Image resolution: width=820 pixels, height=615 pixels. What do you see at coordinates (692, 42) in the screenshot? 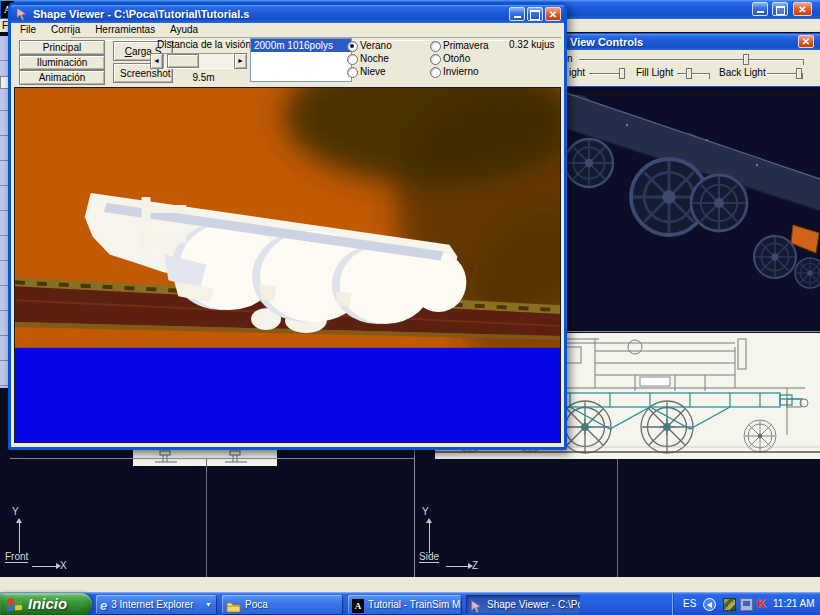
I see `view-controls-titlebar: View Controls ✕` at bounding box center [692, 42].